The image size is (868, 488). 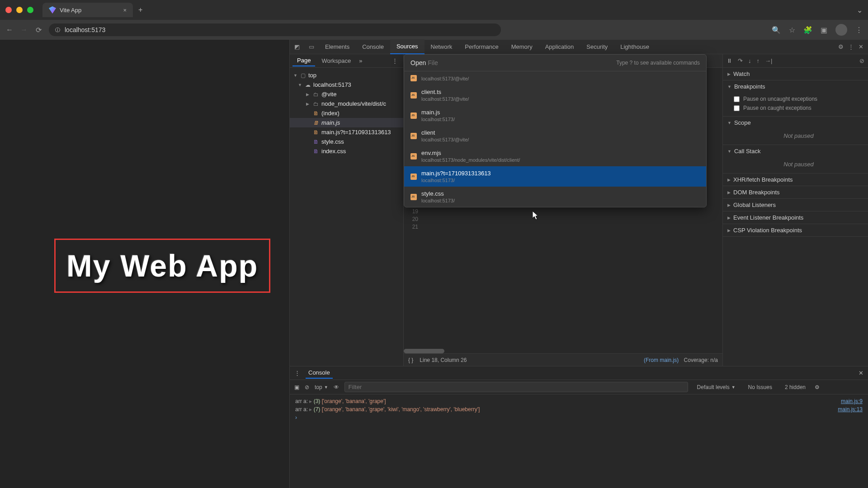 What do you see at coordinates (579, 401) in the screenshot?
I see `console-log-line: arr a: ▸ (3) ['orange', 'banana', 'grape…` at bounding box center [579, 401].